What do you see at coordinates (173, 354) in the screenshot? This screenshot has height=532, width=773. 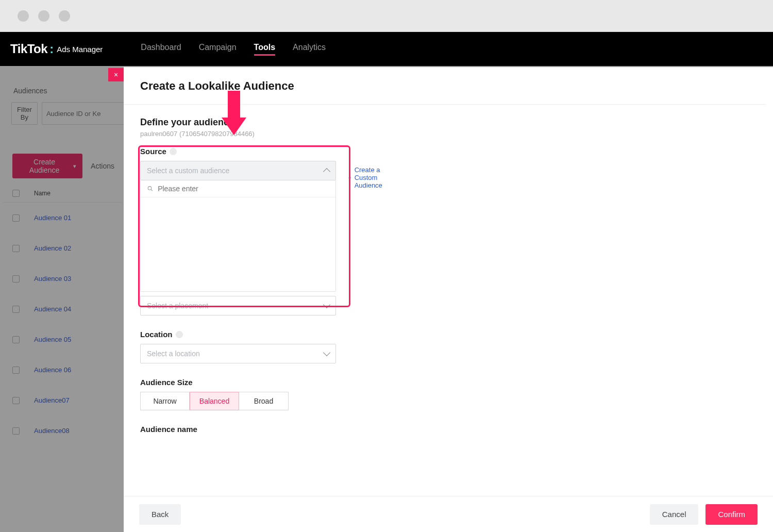 I see `location-placeholder: Select a location` at bounding box center [173, 354].